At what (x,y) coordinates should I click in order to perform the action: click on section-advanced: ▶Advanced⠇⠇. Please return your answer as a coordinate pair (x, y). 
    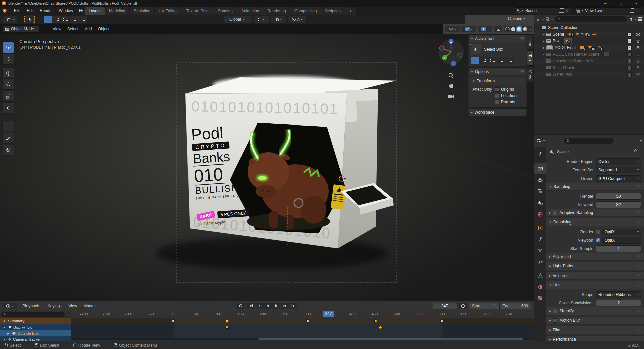
    Looking at the image, I should click on (595, 257).